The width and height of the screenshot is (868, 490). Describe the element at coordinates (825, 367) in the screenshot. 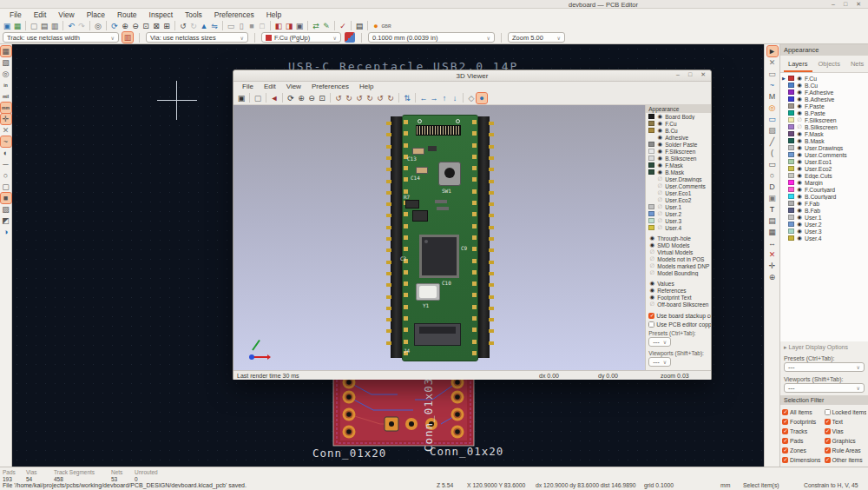

I see `presets-combo: ---∨` at that location.